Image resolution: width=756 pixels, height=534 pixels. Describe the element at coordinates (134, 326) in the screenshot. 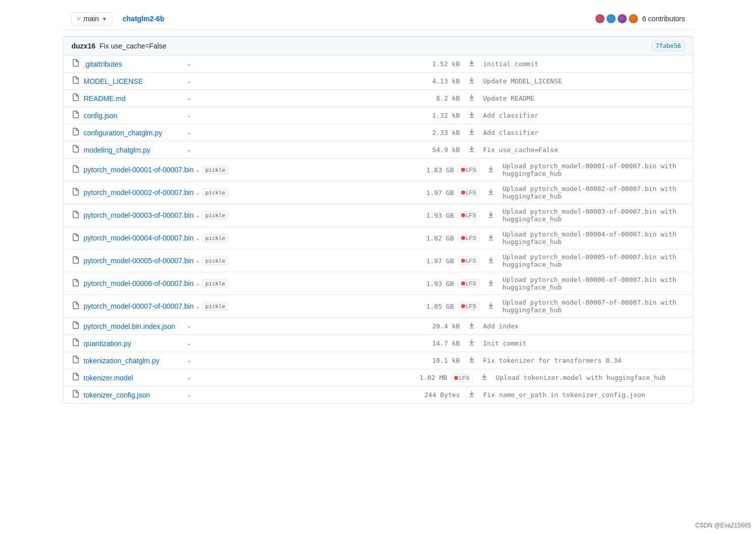

I see `file-name: pytorch_model.bin.index.json` at that location.